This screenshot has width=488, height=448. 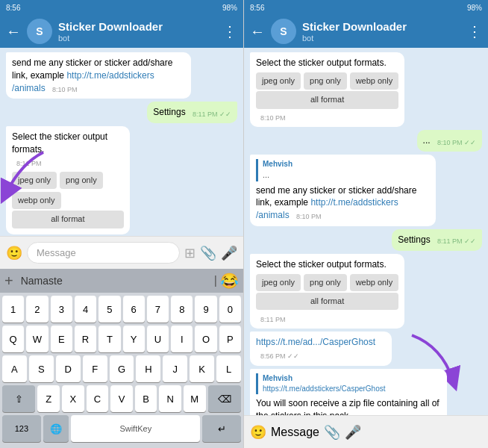 I want to click on left-key-l: L, so click(x=228, y=369).